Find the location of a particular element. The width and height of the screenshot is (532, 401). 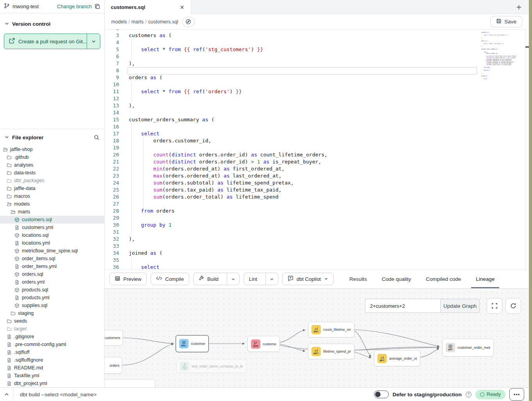

lineage-node-lifetime_spend_pretax: METlifetime_spend_pretax is located at coordinates (331, 351).